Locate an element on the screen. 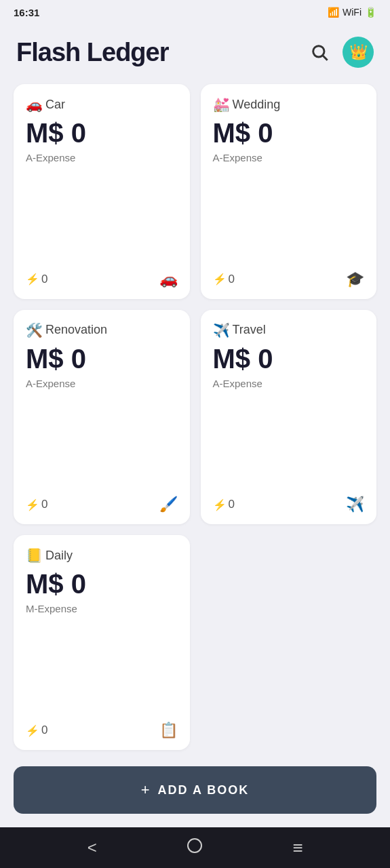 The image size is (390, 868). status-time: 16:31 is located at coordinates (26, 12).